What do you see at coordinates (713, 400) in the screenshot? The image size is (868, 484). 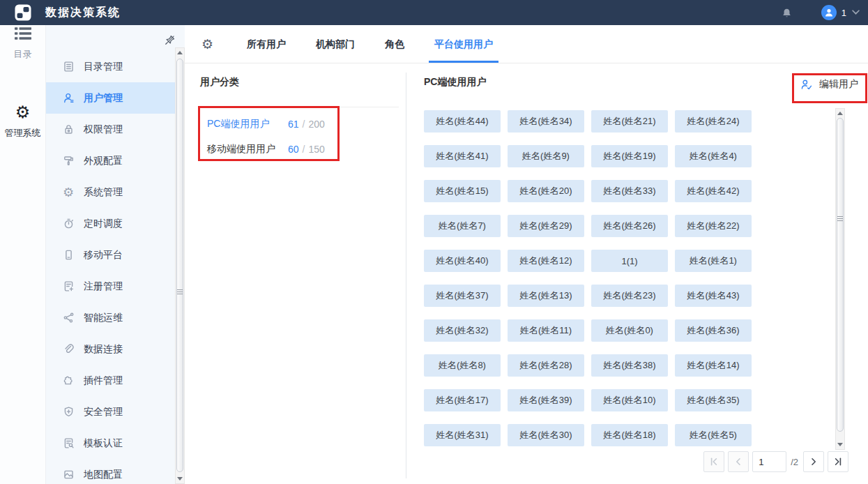 I see `user-pill: 姓名(姓名35)` at bounding box center [713, 400].